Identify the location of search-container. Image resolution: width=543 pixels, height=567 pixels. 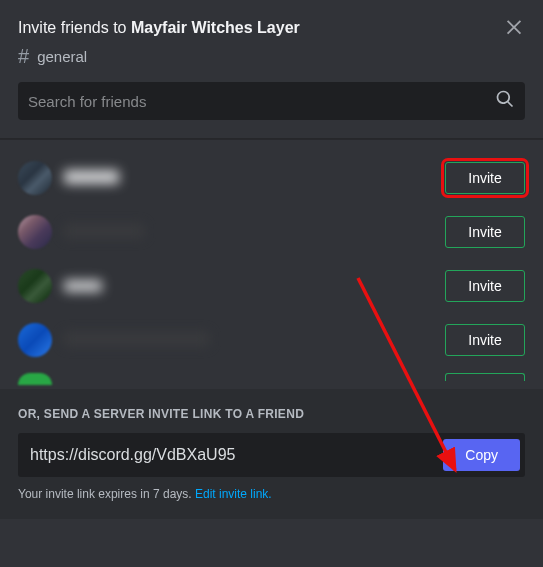
(272, 101).